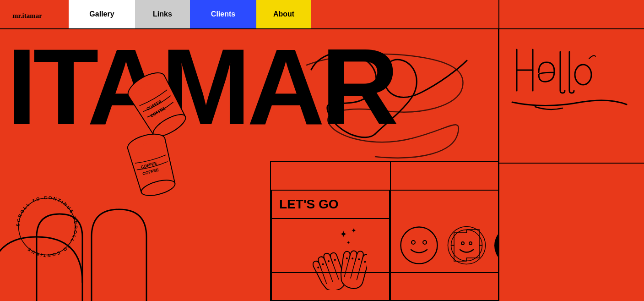 The image size is (644, 301). Describe the element at coordinates (384, 273) in the screenshot. I see `grid-line-bottom` at that location.